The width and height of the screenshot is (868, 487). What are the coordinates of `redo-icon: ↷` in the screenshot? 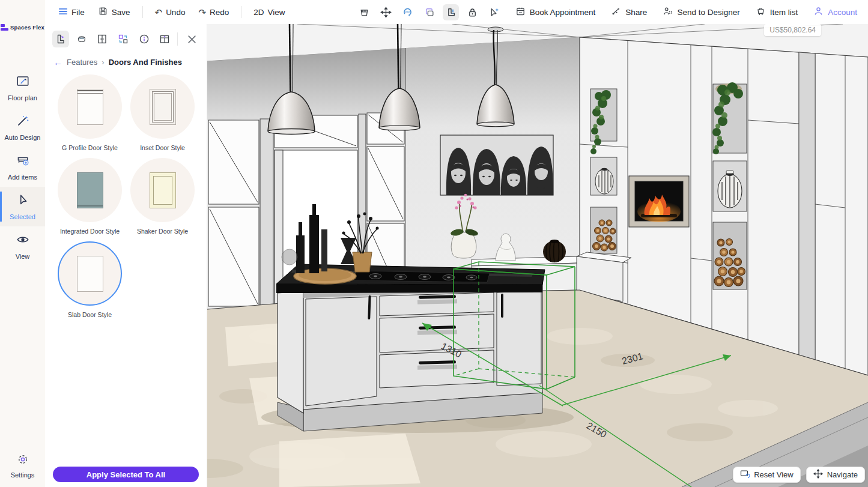 It's located at (202, 12).